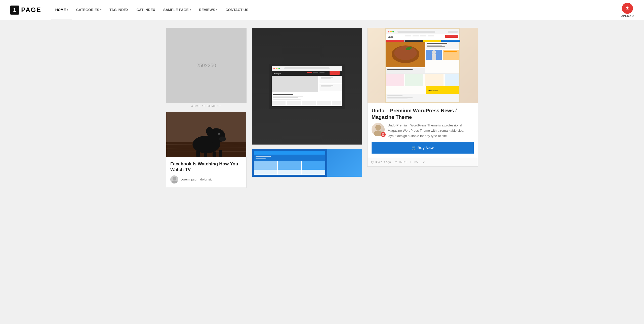  I want to click on nav-item-contact-us: CONTACT US, so click(237, 10).